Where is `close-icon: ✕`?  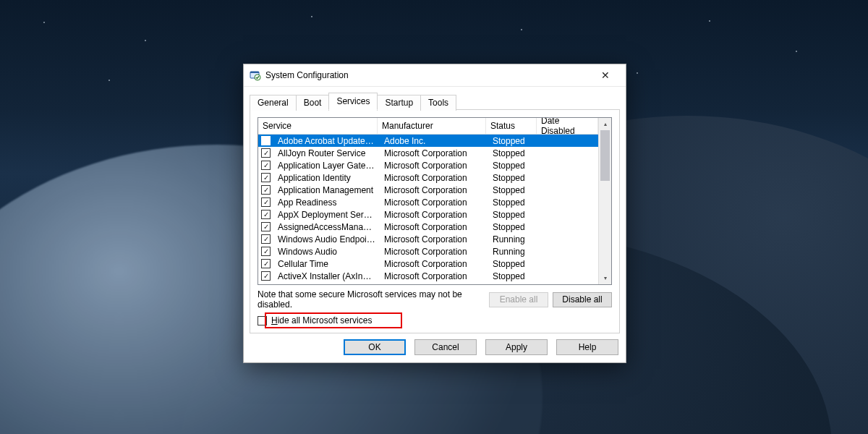 close-icon: ✕ is located at coordinates (605, 75).